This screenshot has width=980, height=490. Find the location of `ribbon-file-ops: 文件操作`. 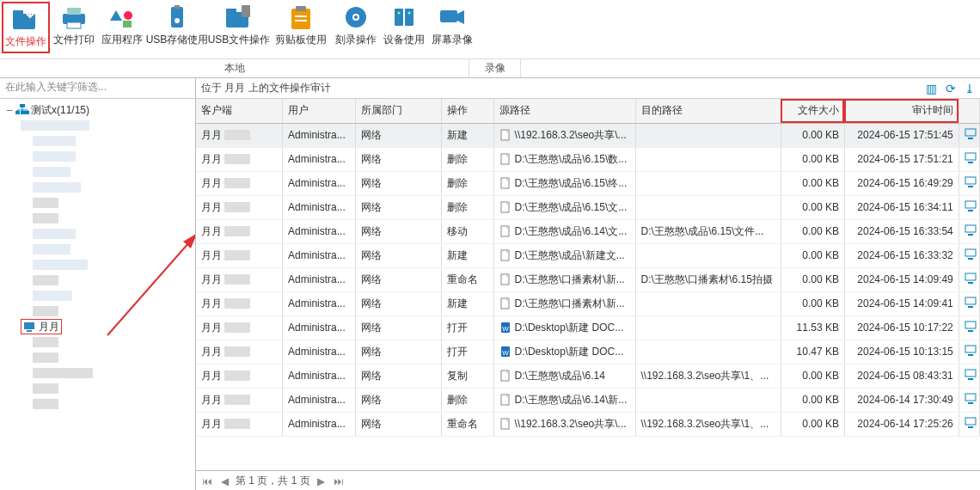

ribbon-file-ops: 文件操作 is located at coordinates (26, 28).